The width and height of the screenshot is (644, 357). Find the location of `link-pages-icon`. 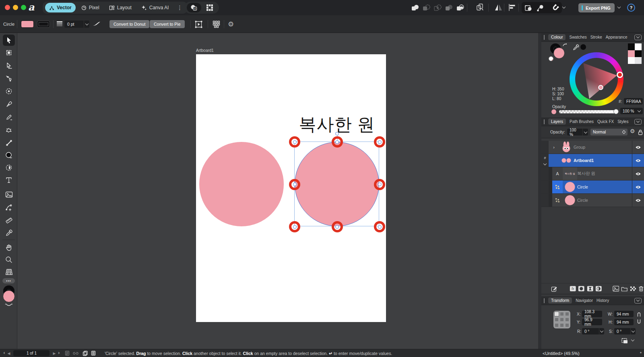

link-pages-icon is located at coordinates (76, 353).